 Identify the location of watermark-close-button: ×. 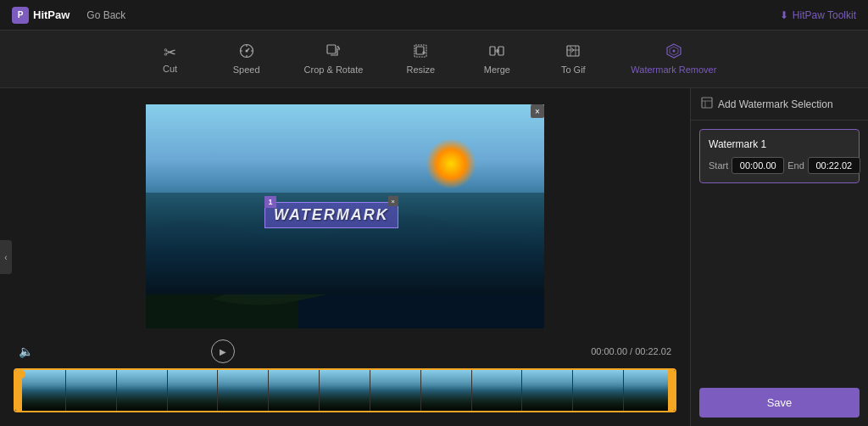
(393, 201).